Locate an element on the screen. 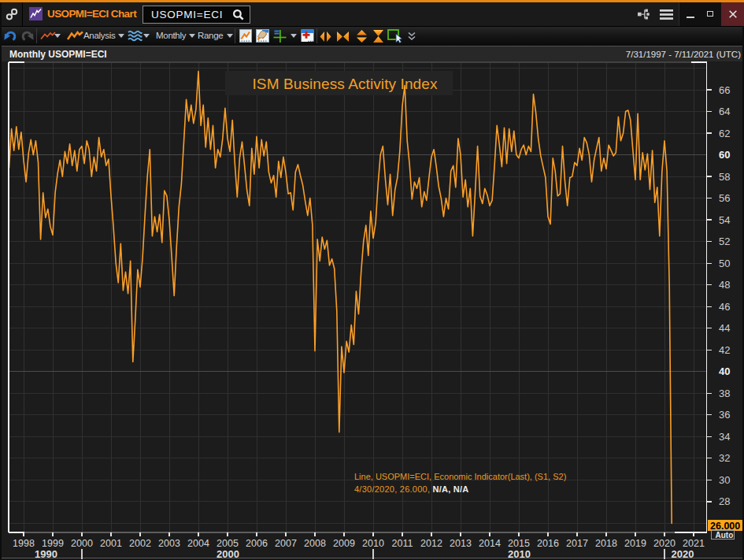  svg-text: 64 is located at coordinates (724, 112).